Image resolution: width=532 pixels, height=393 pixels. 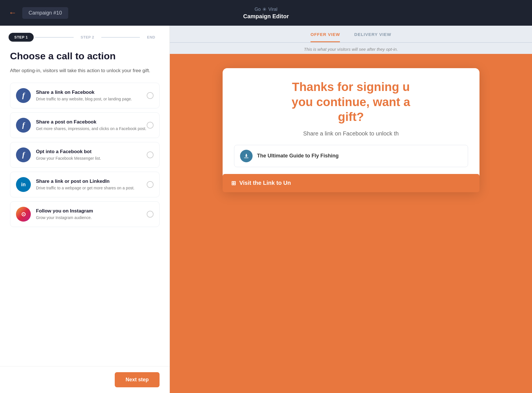 What do you see at coordinates (23, 185) in the screenshot?
I see `linkedin-icon: in` at bounding box center [23, 185].